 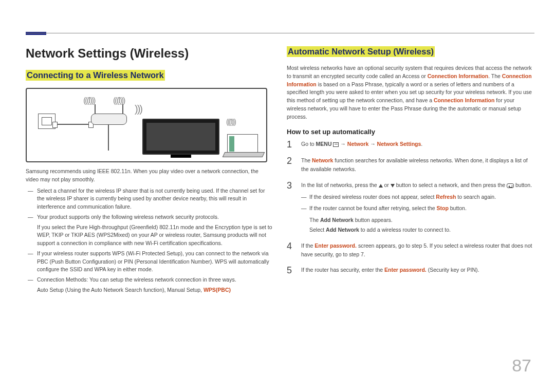 What do you see at coordinates (150, 262) in the screenshot?
I see `note-item: If your wireless router supports WPS (Wi…` at bounding box center [150, 262].